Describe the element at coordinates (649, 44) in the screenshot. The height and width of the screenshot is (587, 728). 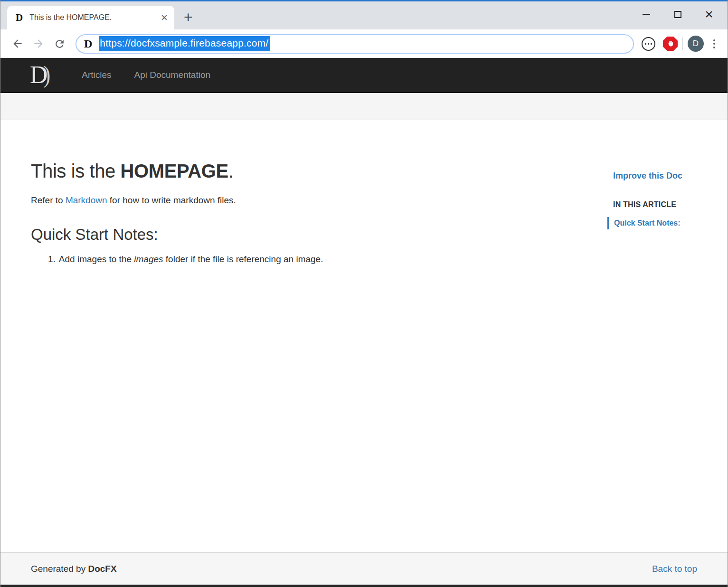
I see `privacy-circles-extension-icon` at that location.